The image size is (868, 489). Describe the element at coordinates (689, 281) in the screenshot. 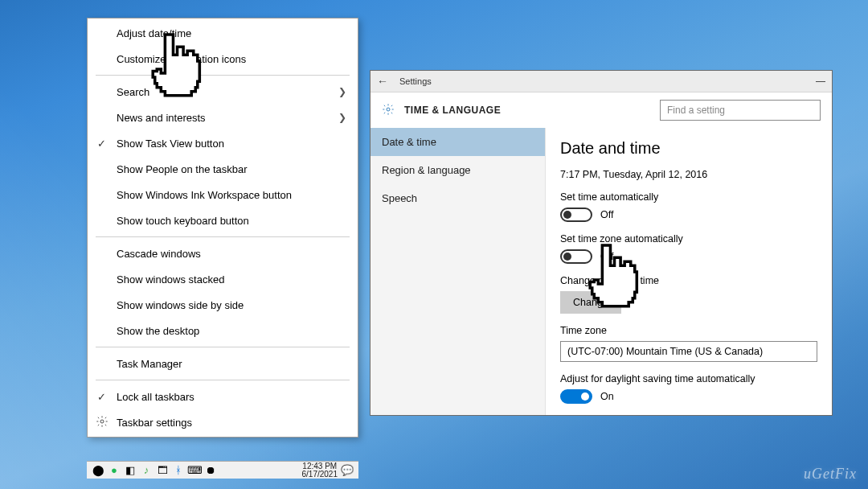

I see `change-date-time-label: Change date and time` at that location.